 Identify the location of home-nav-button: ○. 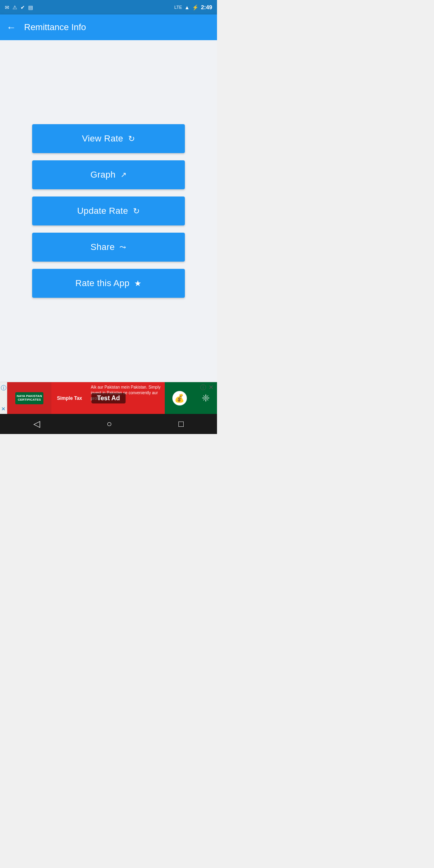
(109, 424).